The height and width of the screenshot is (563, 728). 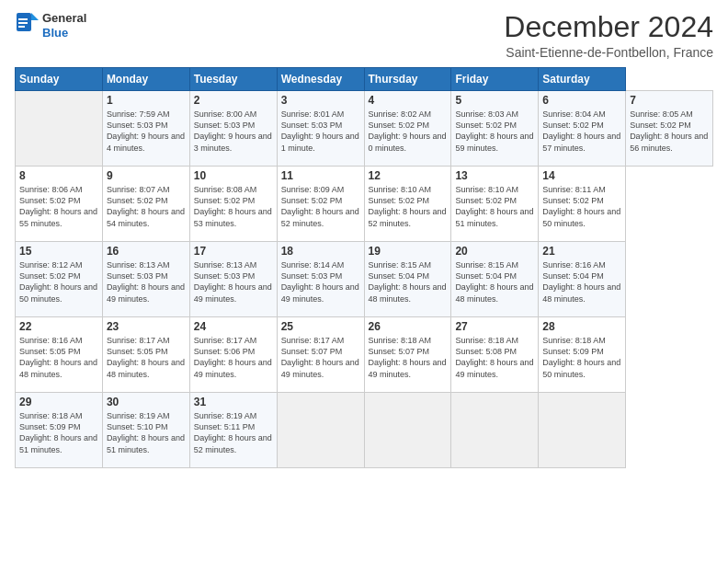 I want to click on day-number: 31, so click(x=233, y=402).